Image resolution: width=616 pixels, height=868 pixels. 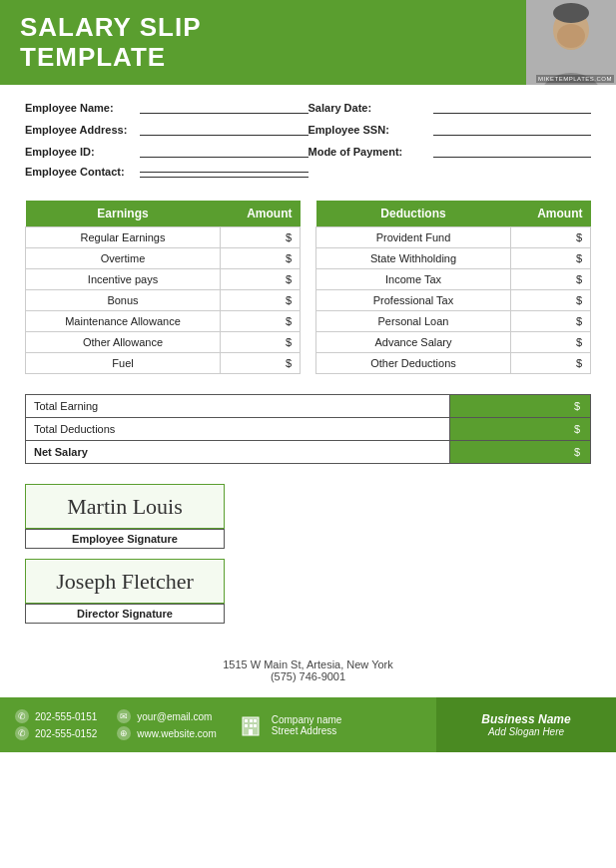 I want to click on deductions-row-name: Professional Tax, so click(x=413, y=301).